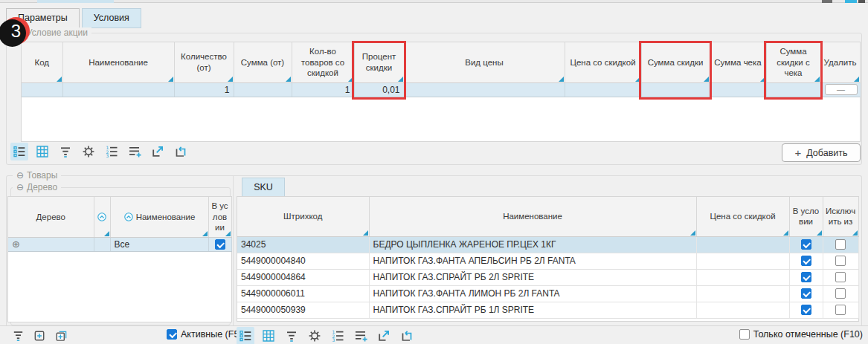 This screenshot has width=868, height=344. Describe the element at coordinates (806, 217) in the screenshot. I see `col-sku-v-uslovii: В условии` at that location.